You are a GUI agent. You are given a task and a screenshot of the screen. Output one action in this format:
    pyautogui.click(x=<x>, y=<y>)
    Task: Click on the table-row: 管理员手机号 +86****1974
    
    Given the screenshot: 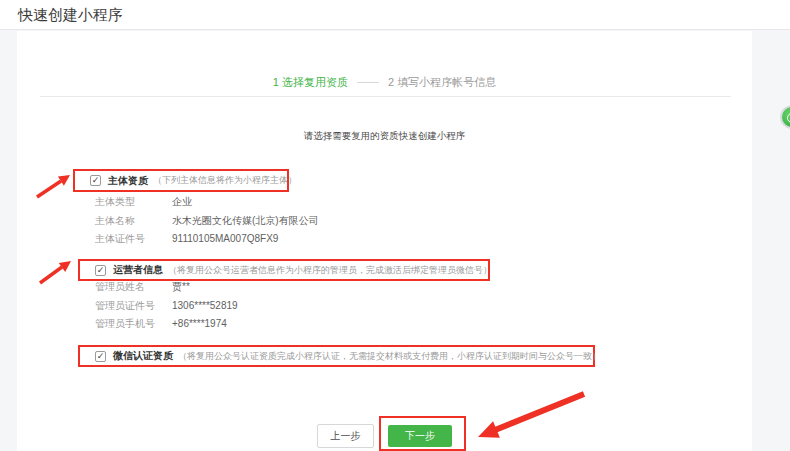 What is the action you would take?
    pyautogui.click(x=166, y=324)
    